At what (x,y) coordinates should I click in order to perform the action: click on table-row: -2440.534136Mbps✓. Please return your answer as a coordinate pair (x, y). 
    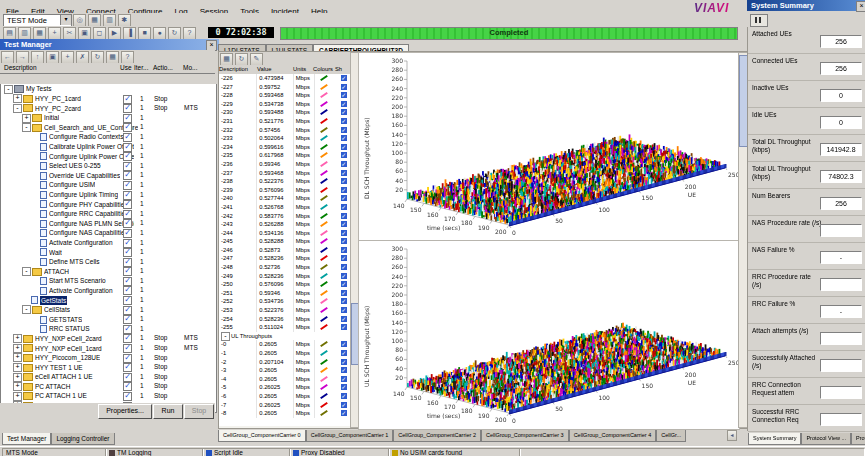
    Looking at the image, I should click on (284, 234).